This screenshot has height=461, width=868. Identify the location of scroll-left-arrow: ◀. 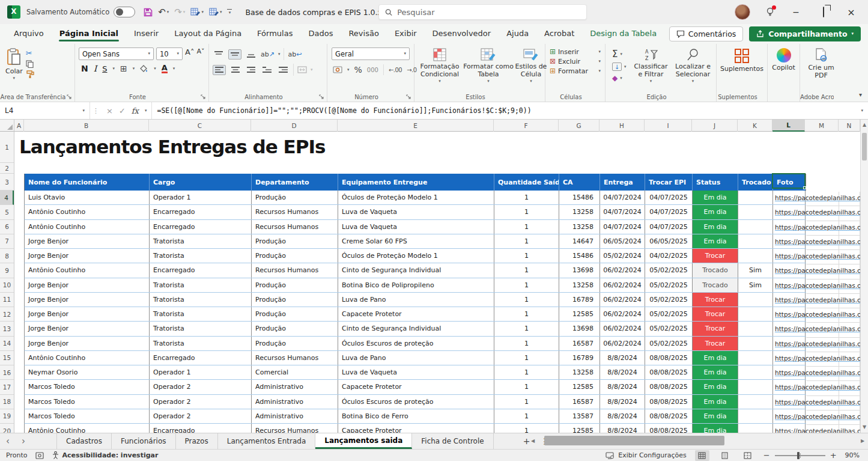
(533, 441).